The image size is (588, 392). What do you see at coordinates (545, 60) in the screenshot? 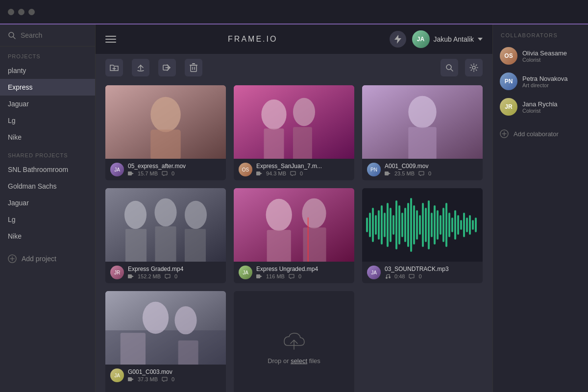
I see `collab-role-olivia: Colorist` at bounding box center [545, 60].